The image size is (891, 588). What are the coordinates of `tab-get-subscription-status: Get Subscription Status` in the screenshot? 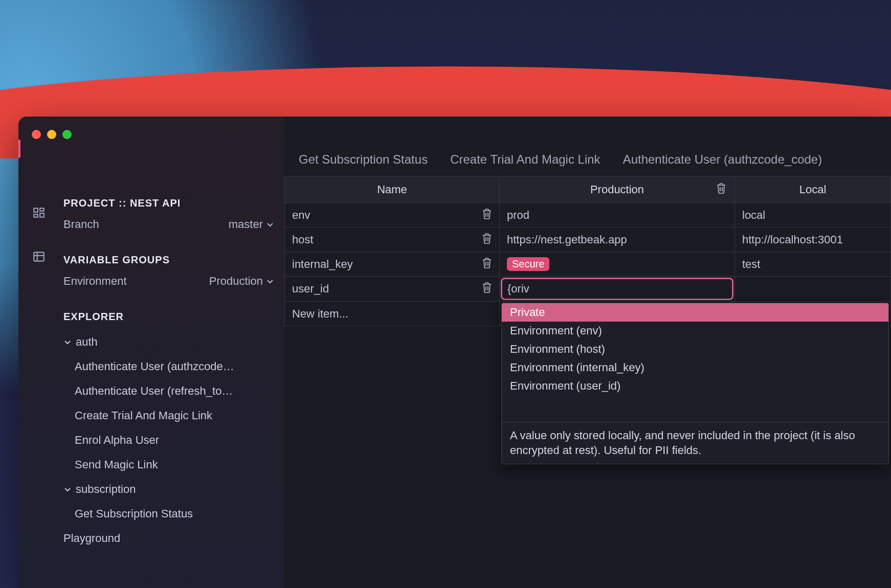 It's located at (363, 160).